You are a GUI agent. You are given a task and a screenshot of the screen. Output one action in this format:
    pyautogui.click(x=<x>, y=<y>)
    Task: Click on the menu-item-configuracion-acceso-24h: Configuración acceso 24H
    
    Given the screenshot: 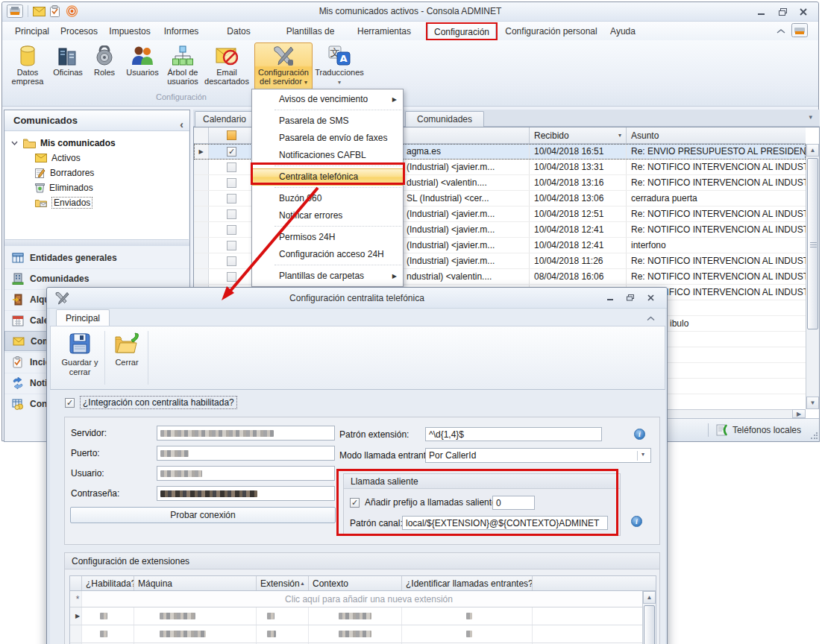 What is the action you would take?
    pyautogui.click(x=327, y=255)
    